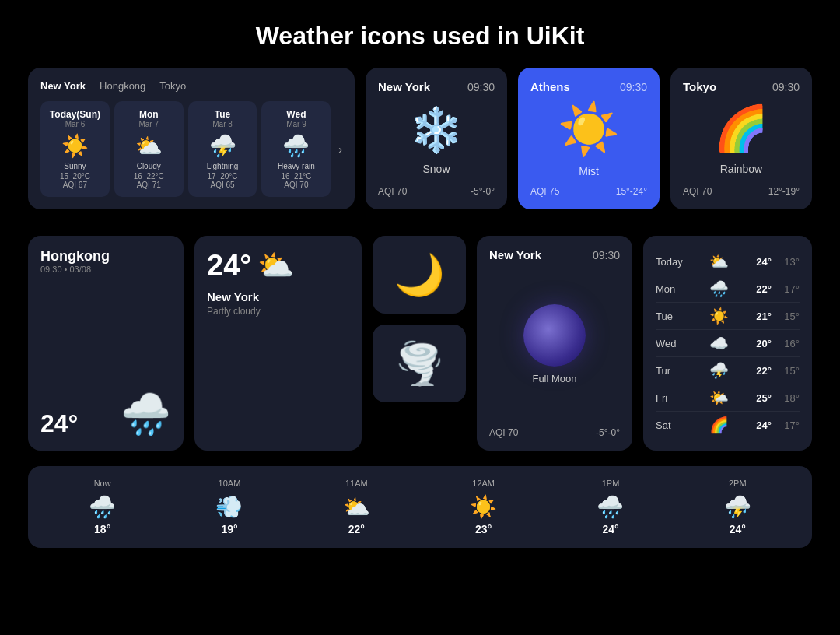 The width and height of the screenshot is (840, 635). I want to click on sunny-icon: ☀️, so click(75, 146).